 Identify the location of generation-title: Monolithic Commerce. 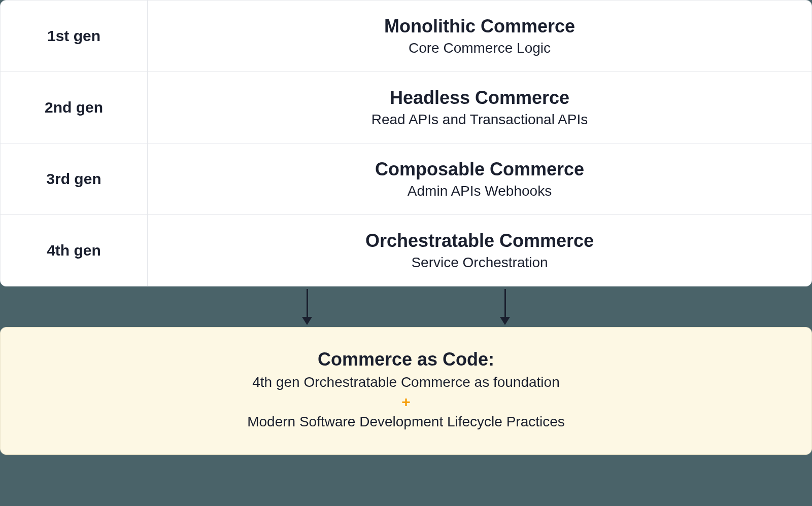
(480, 26).